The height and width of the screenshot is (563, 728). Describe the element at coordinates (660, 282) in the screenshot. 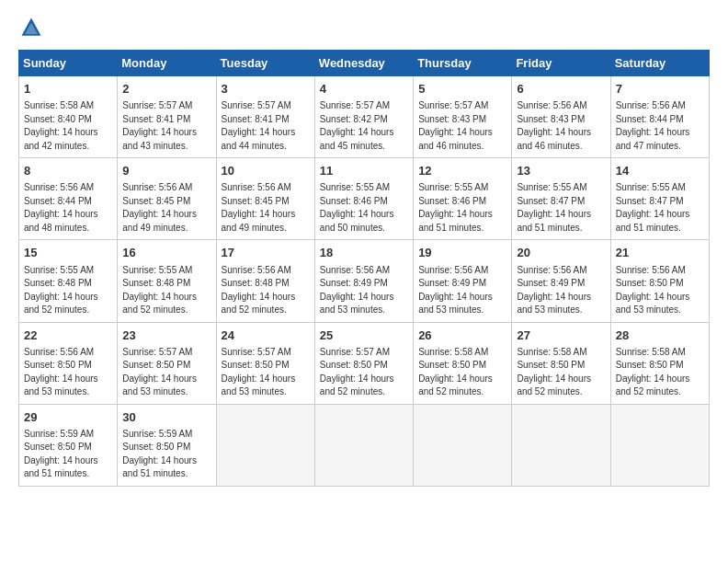

I see `calendar-cell: 21Sunrise: 5:56 AM Sunset: 8:50 PM Dayli…` at that location.